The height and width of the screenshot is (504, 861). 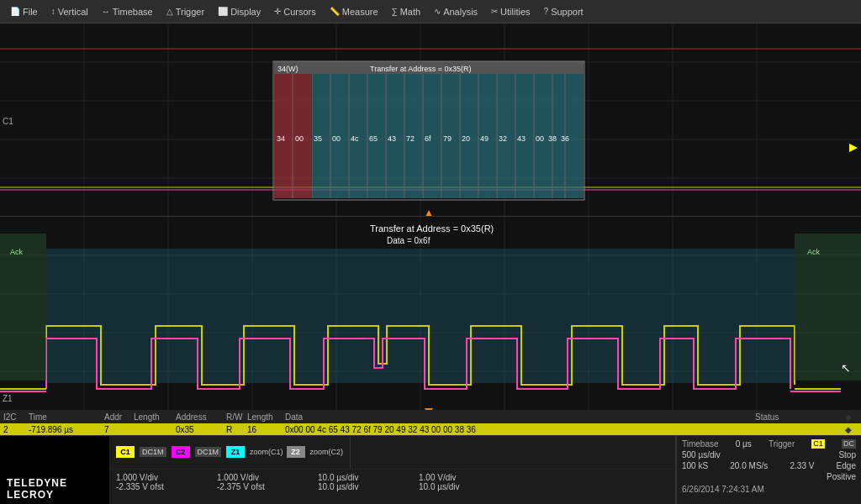 What do you see at coordinates (547, 12) in the screenshot?
I see `support-icon: ?` at bounding box center [547, 12].